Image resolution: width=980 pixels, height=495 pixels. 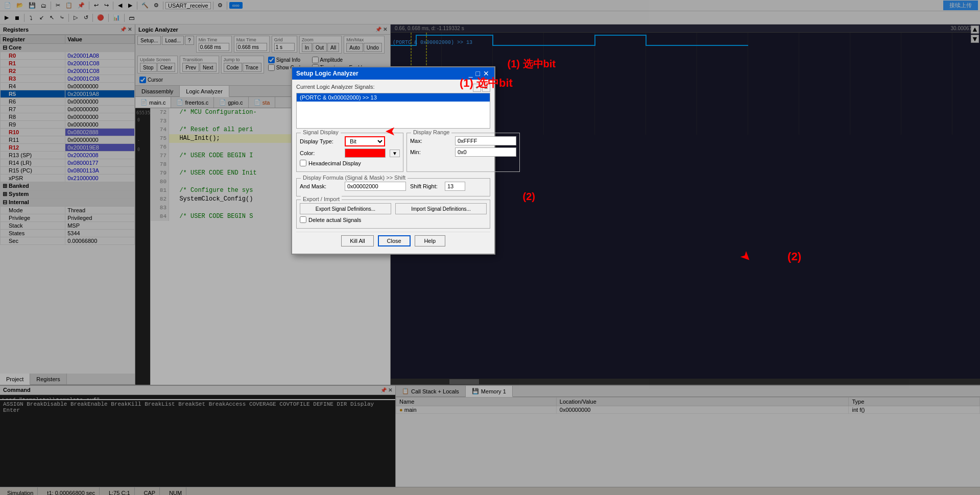 What do you see at coordinates (479, 73) in the screenshot?
I see `dialog-title-icons: _ □ ✕` at bounding box center [479, 73].